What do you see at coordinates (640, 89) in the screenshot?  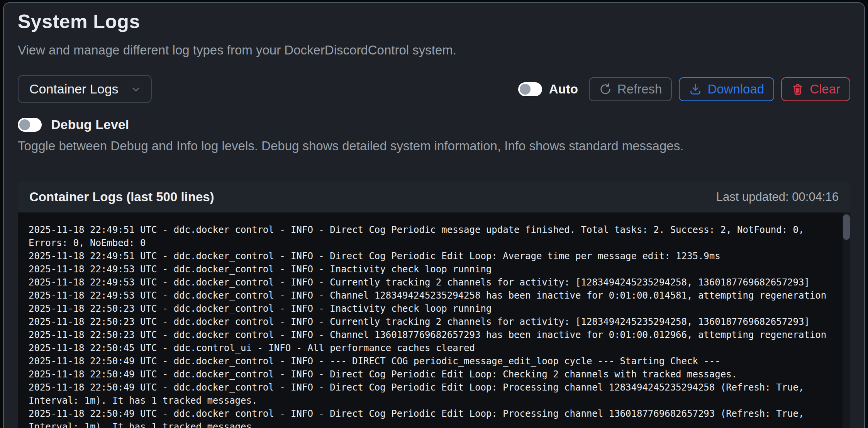 I see `refresh-button-label: Refresh` at bounding box center [640, 89].